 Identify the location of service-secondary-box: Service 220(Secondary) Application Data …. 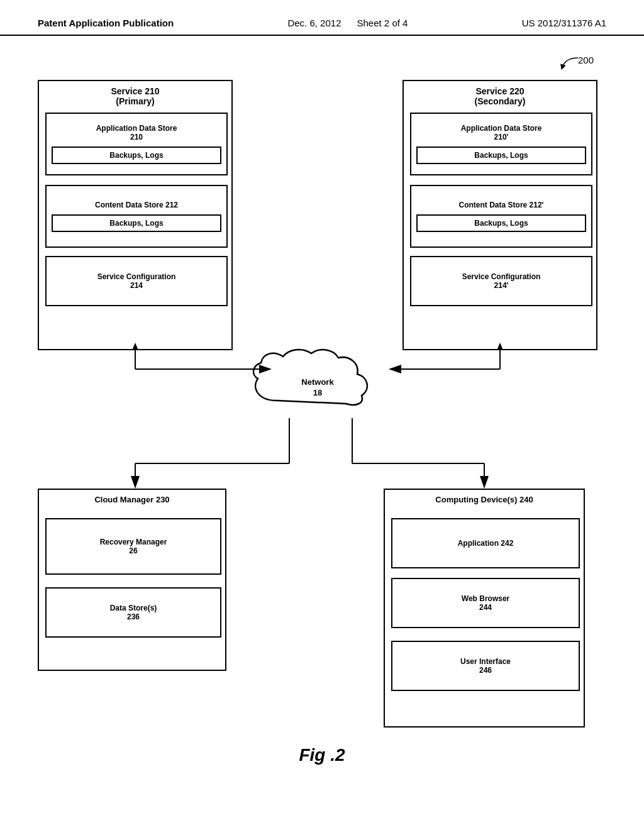
(500, 215).